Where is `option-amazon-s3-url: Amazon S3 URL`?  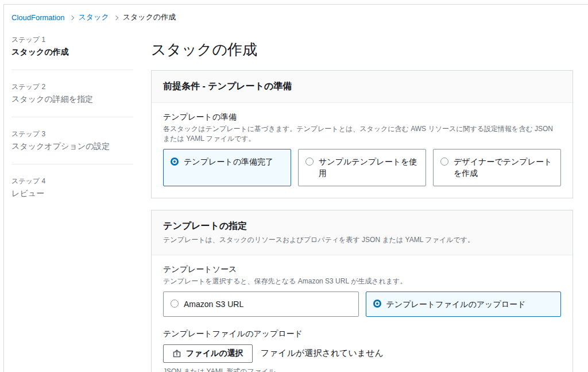 option-amazon-s3-url: Amazon S3 URL is located at coordinates (261, 304).